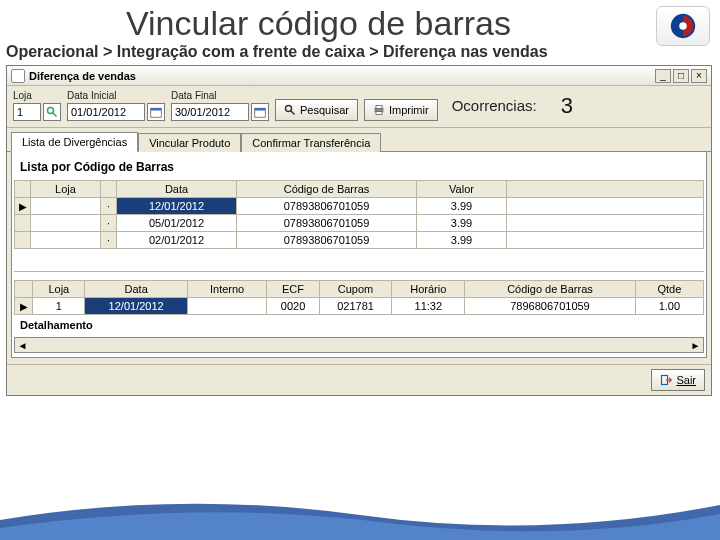  Describe the element at coordinates (567, 106) in the screenshot. I see `ocorrencias-value: 3` at that location.